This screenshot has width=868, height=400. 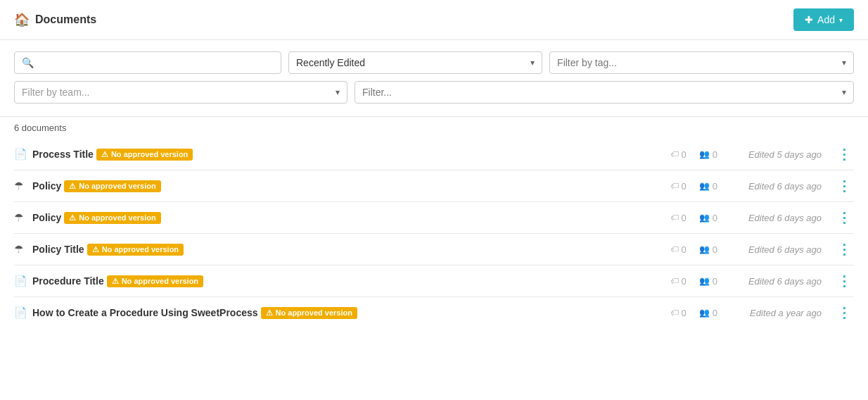 What do you see at coordinates (762, 218) in the screenshot?
I see `doc-meta-2: 🏷 0 👥 0 Edited 6 days ago ⋮` at bounding box center [762, 218].